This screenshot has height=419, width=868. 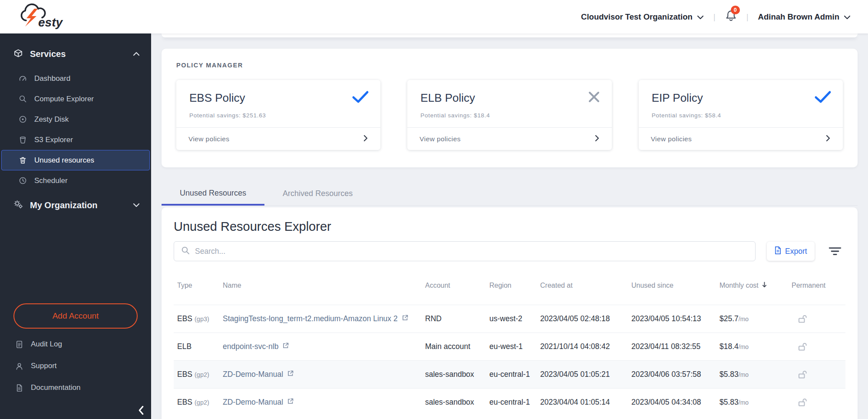 I want to click on cell-monthly-cost: $18.4/mo, so click(x=756, y=347).